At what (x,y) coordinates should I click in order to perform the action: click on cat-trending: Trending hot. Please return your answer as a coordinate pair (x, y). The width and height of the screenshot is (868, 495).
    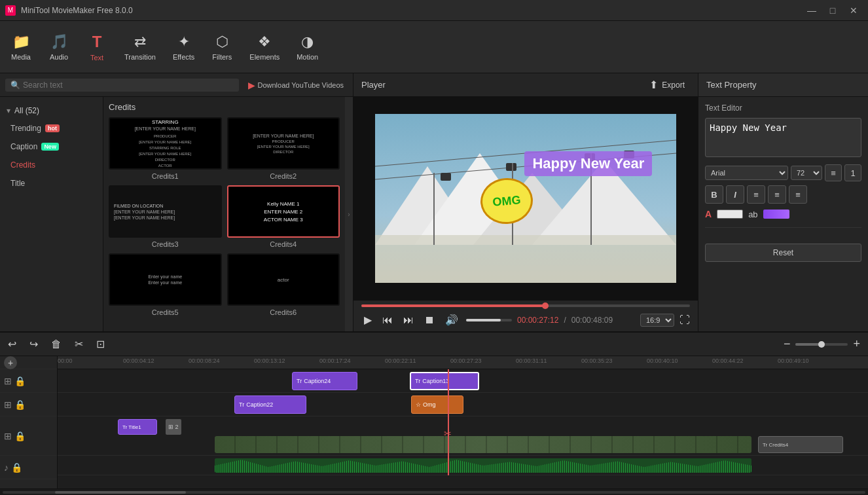
    Looking at the image, I should click on (51, 128).